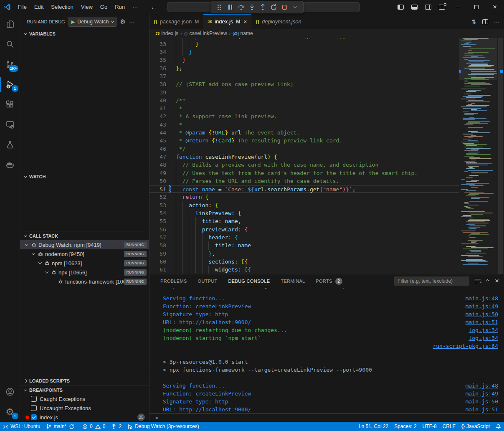  Describe the element at coordinates (304, 173) in the screenshot. I see `code-line-49: 49 // Uses the text from the card's head…` at that location.